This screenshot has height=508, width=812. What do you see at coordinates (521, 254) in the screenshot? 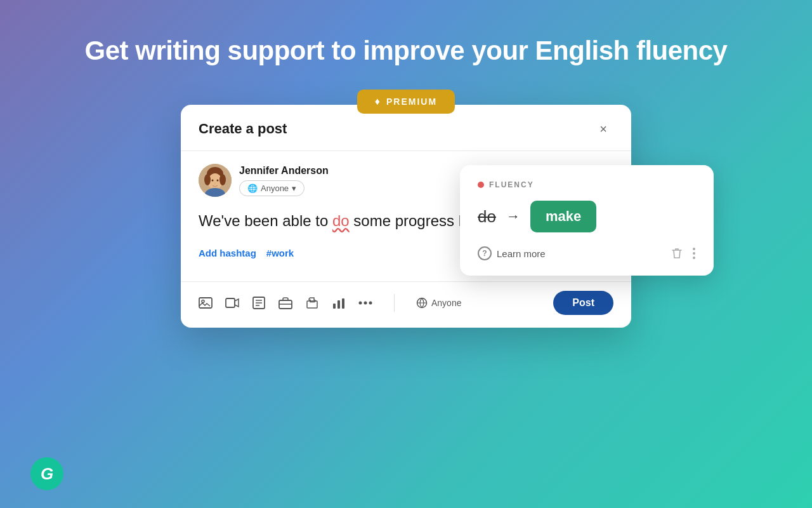
I see `learn-more-label: Learn more` at bounding box center [521, 254].